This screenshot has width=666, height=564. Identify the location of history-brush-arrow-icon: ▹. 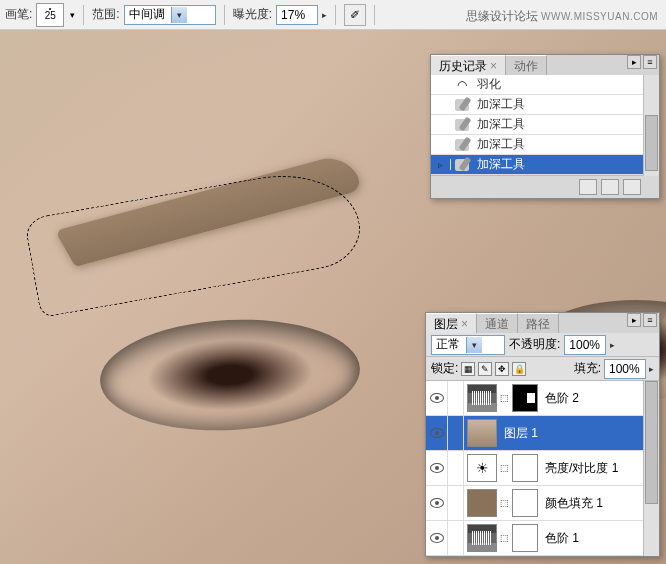
(441, 164).